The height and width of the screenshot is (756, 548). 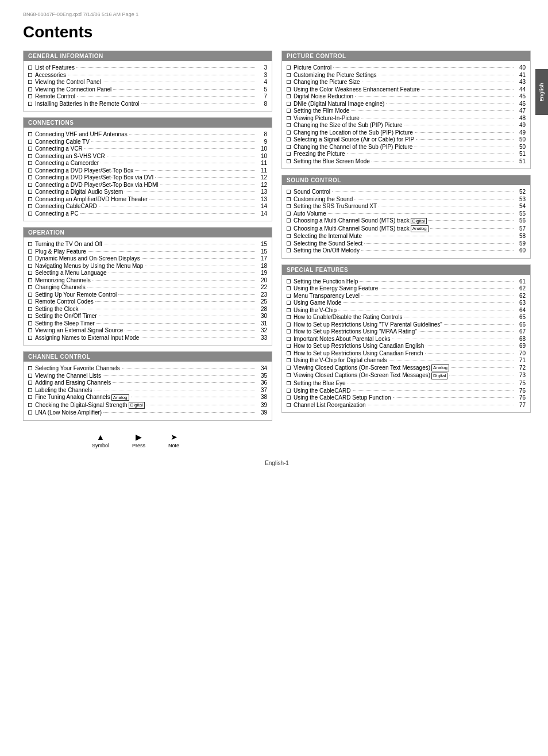 What do you see at coordinates (70, 156) in the screenshot?
I see `toc-item-text: Connecting an S-VHS VCR` at bounding box center [70, 156].